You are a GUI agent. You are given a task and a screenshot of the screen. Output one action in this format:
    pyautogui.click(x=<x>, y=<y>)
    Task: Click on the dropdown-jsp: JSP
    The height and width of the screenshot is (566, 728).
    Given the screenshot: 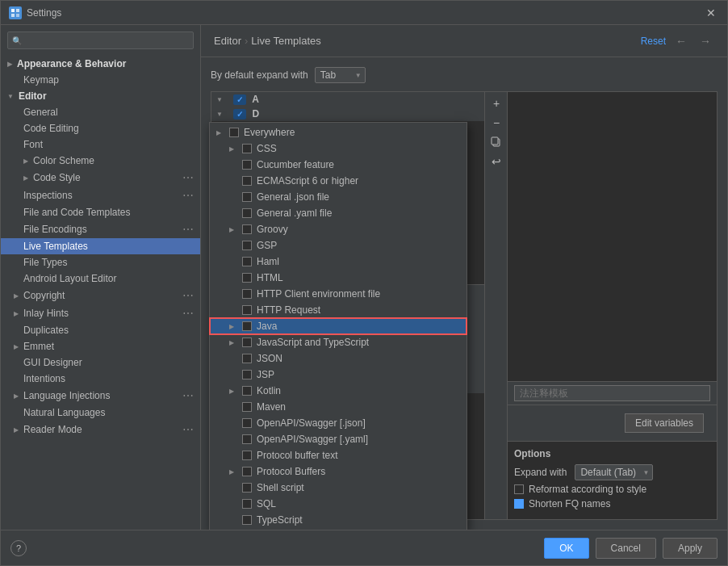 What is the action you would take?
    pyautogui.click(x=339, y=375)
    